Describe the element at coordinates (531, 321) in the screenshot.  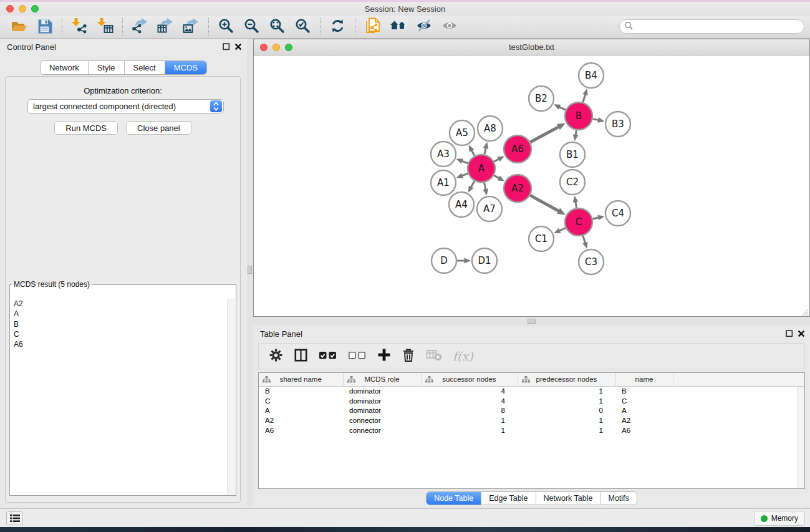
I see `splitter-handle-icon` at that location.